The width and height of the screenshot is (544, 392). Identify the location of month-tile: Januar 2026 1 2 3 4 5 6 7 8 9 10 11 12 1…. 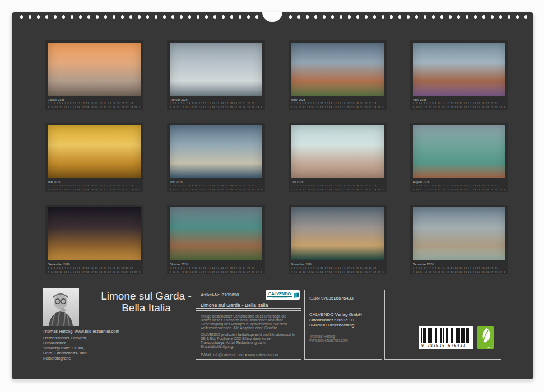
(94, 75).